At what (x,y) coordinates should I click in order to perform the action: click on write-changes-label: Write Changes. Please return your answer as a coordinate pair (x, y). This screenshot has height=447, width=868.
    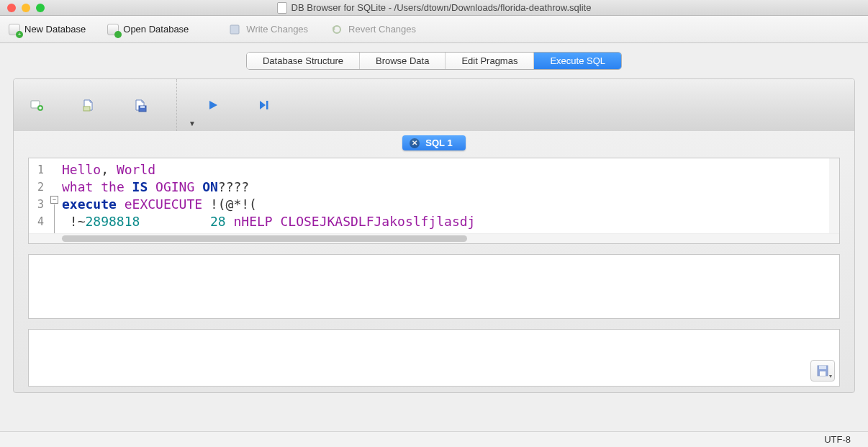
    Looking at the image, I should click on (277, 29).